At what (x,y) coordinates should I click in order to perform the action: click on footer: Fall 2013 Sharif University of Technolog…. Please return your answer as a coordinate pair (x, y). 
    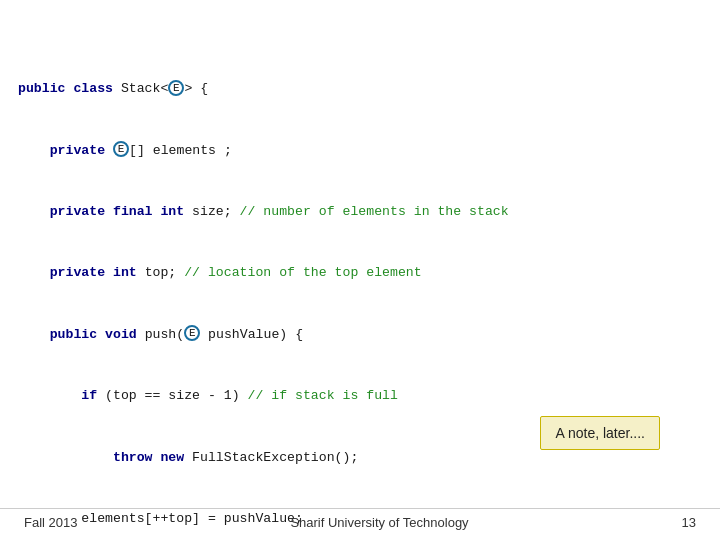
    Looking at the image, I should click on (360, 519).